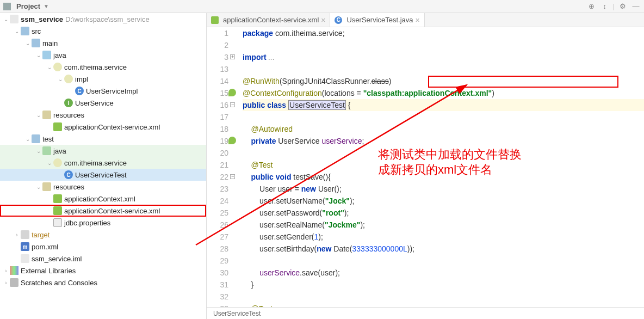 This screenshot has width=644, height=319. I want to click on chevron-down-icon: ▼, so click(46, 7).